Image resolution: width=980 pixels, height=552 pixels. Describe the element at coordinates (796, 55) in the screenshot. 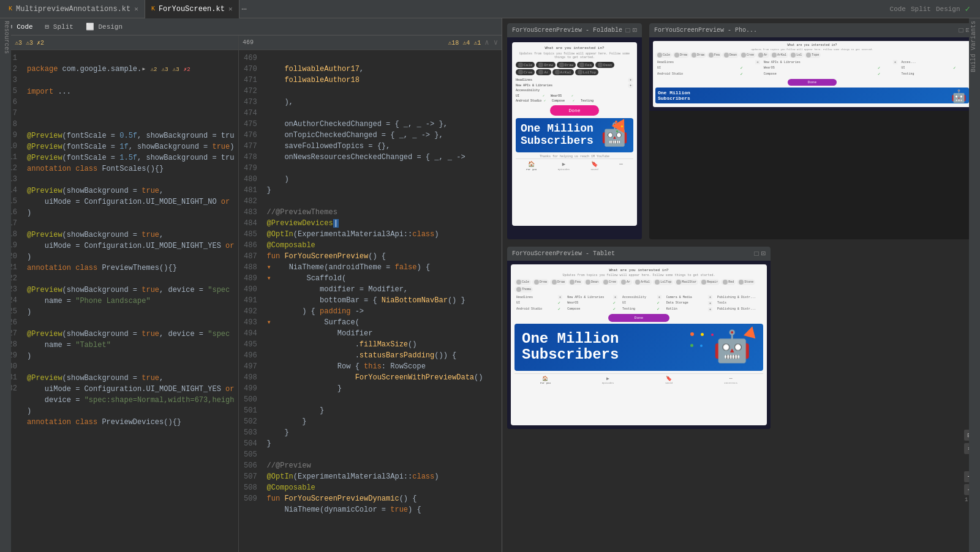

I see `phone-chip-9: Lol` at that location.